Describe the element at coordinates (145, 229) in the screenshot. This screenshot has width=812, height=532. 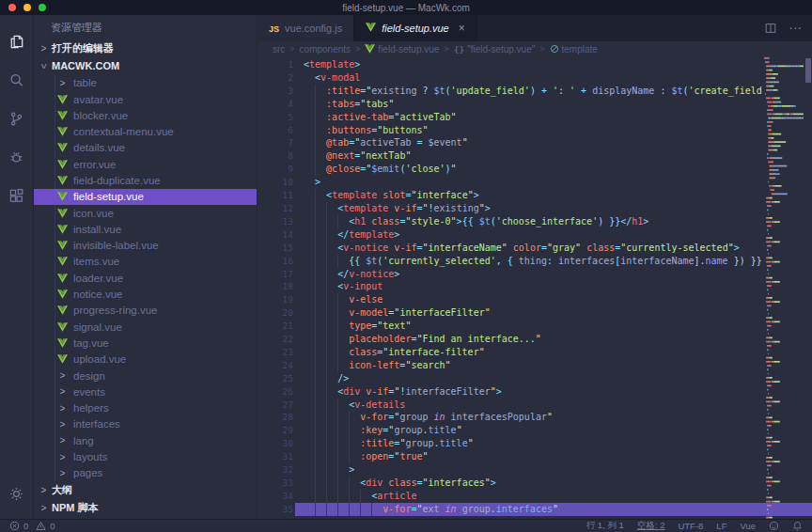
I see `tree-item-install.vue: install.vue` at that location.